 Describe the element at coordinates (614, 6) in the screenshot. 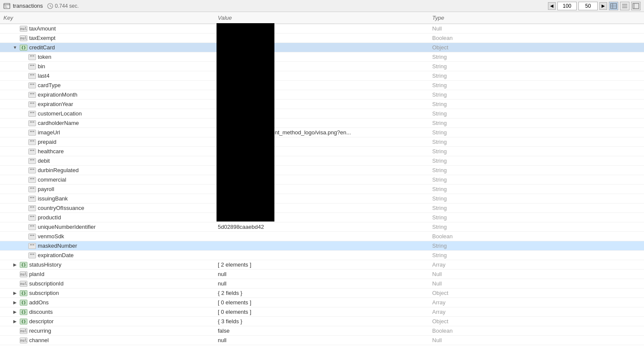

I see `view-table-button` at that location.